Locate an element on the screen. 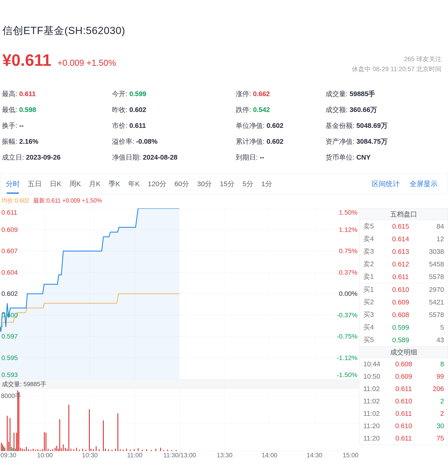 This screenshot has height=476, width=448. stat-label: 振幅: is located at coordinates (11, 141).